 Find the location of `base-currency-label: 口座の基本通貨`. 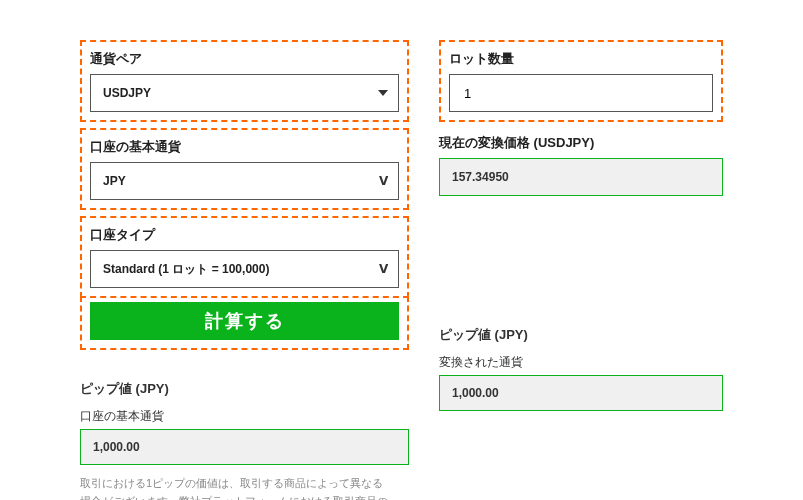

base-currency-label: 口座の基本通貨 is located at coordinates (244, 147).